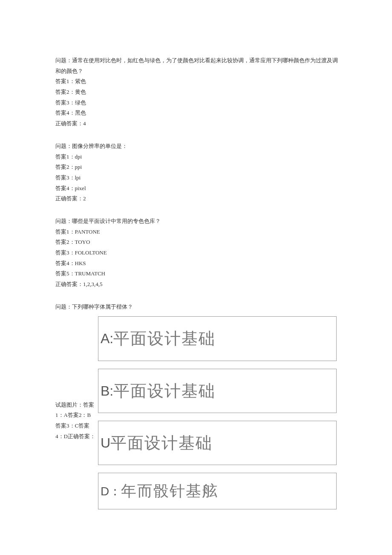 This screenshot has height=555, width=392. Describe the element at coordinates (217, 391) in the screenshot. I see `font-sample-b: B:平面设计基础` at that location.